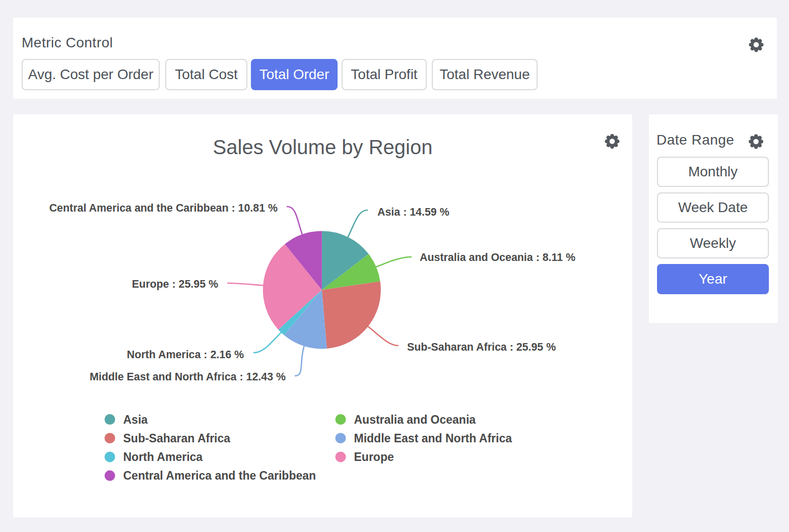 Image resolution: width=789 pixels, height=532 pixels. Describe the element at coordinates (163, 208) in the screenshot. I see `svg-text:Central America and the Caribb: Central America and the Caribbean : 10.8…` at that location.